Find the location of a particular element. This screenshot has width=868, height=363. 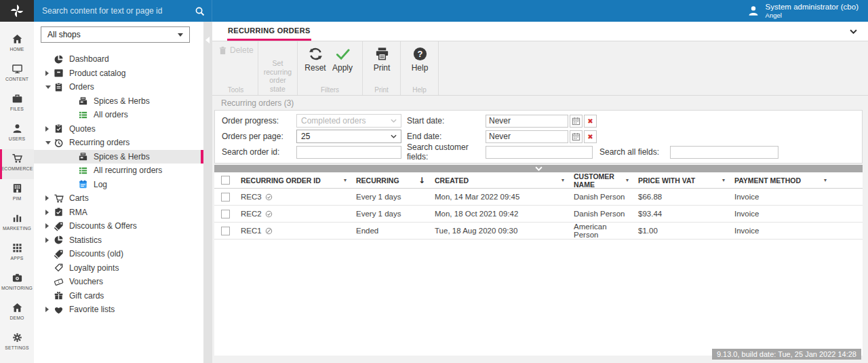

ribbon-group-label-tools: Tools is located at coordinates (236, 90).